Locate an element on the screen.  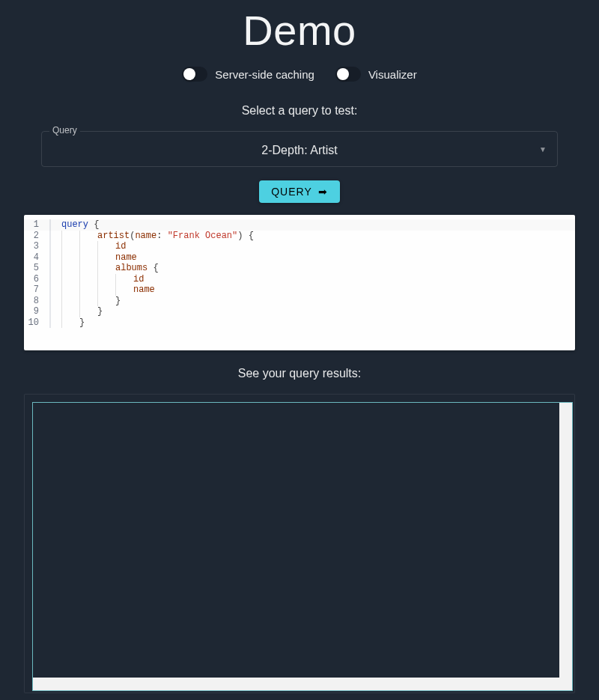
horizontal-scrollbar is located at coordinates (302, 684).